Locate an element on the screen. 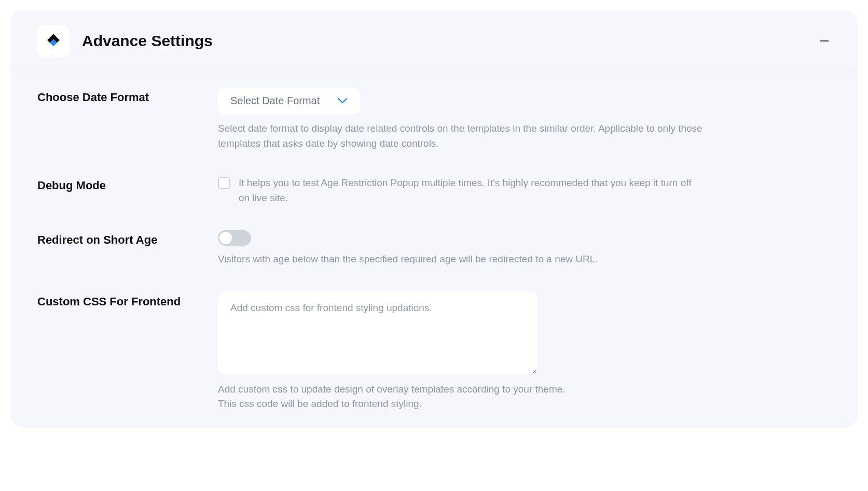 The image size is (868, 491). control-col: It helps you to test Age Restriction Pop… is located at coordinates (524, 191).